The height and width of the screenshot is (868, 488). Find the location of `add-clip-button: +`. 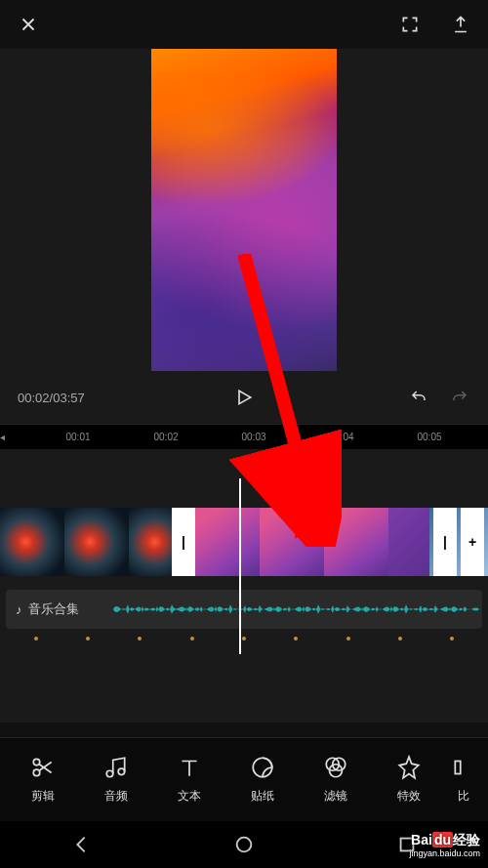

add-clip-button: + is located at coordinates (472, 542).